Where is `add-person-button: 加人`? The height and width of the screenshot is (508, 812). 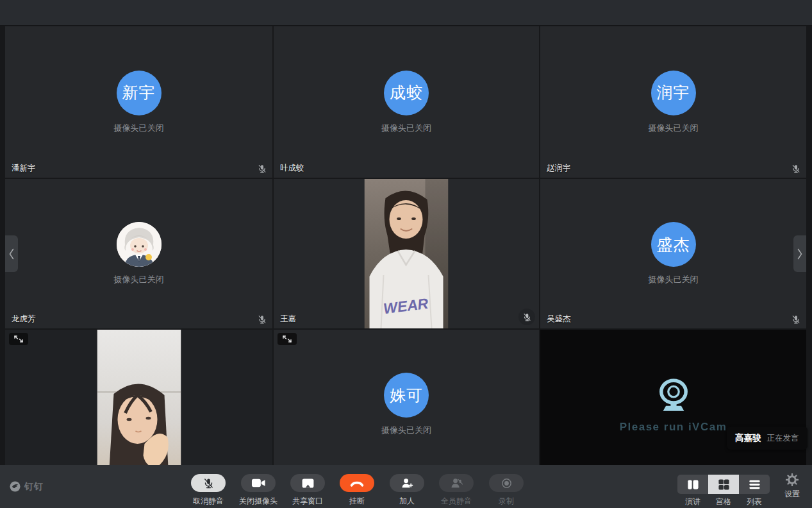
add-person-button: 加人 is located at coordinates (407, 490).